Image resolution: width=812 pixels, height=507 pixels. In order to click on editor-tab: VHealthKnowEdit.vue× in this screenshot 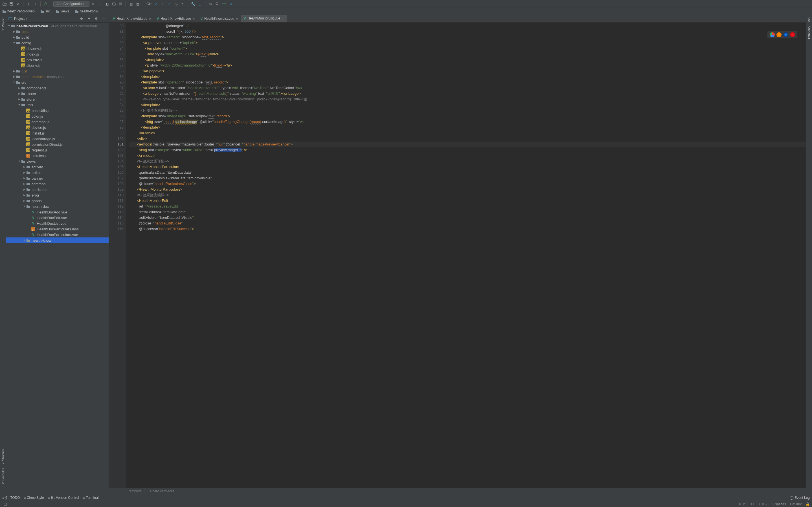, I will do `click(176, 19)`.